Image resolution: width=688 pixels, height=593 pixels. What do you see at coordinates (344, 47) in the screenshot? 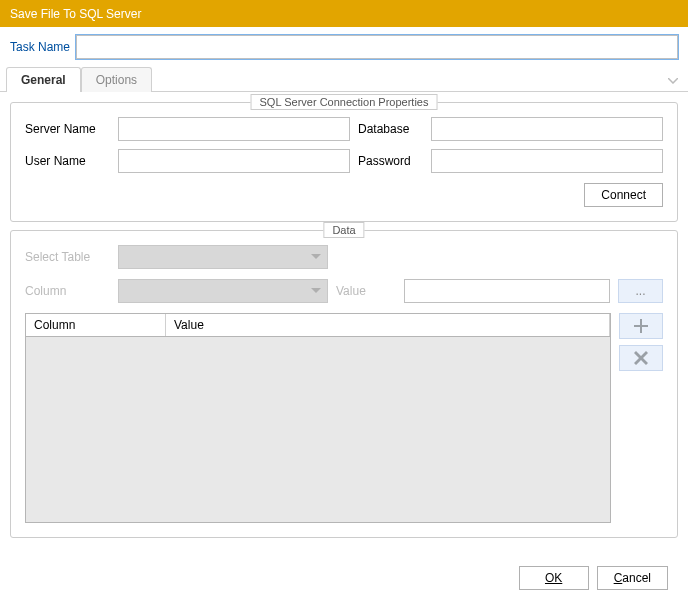
I see `task-name-row: Task Name` at bounding box center [344, 47].